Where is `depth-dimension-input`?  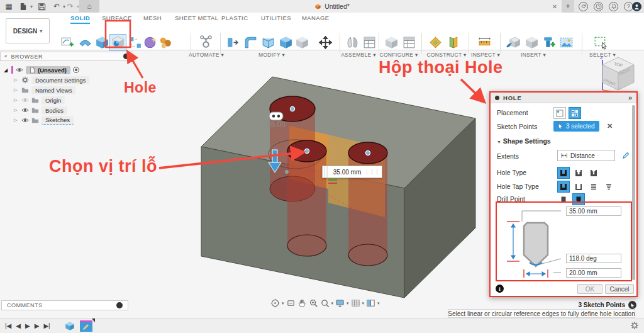 depth-dimension-input is located at coordinates (347, 172).